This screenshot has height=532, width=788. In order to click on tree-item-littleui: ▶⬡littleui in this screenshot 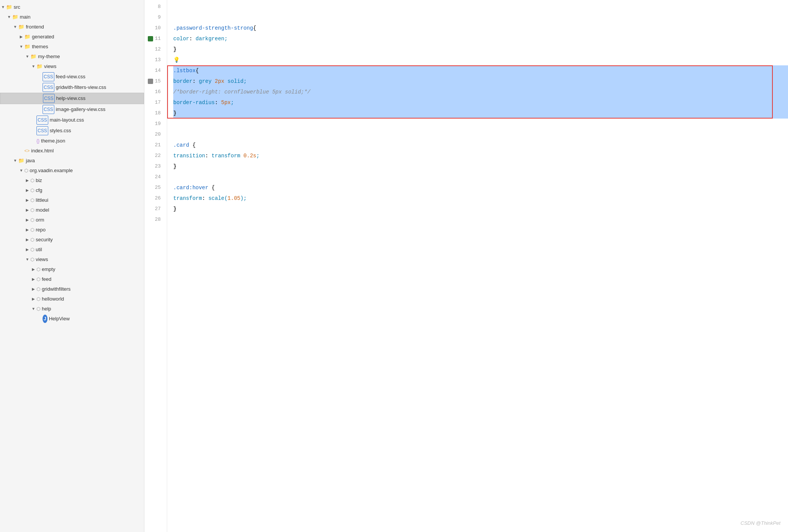, I will do `click(72, 200)`.